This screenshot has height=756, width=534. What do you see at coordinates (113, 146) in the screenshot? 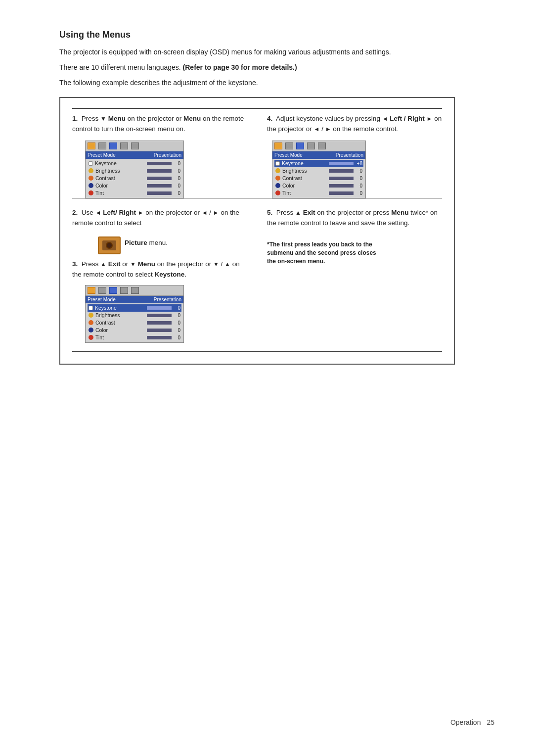
I see `menu-icon-1c` at bounding box center [113, 146].